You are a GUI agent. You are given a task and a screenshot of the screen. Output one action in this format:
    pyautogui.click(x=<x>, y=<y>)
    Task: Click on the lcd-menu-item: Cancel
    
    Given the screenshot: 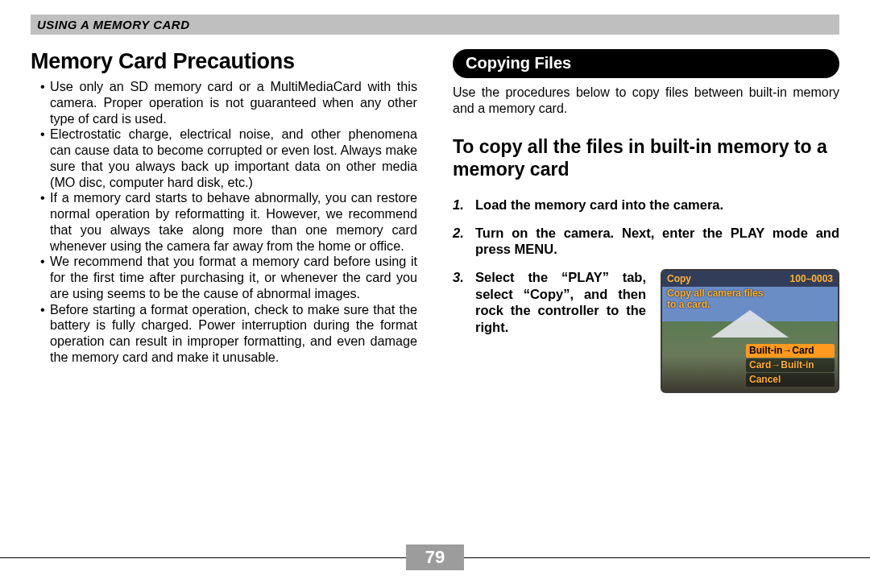 What is the action you would take?
    pyautogui.click(x=790, y=380)
    